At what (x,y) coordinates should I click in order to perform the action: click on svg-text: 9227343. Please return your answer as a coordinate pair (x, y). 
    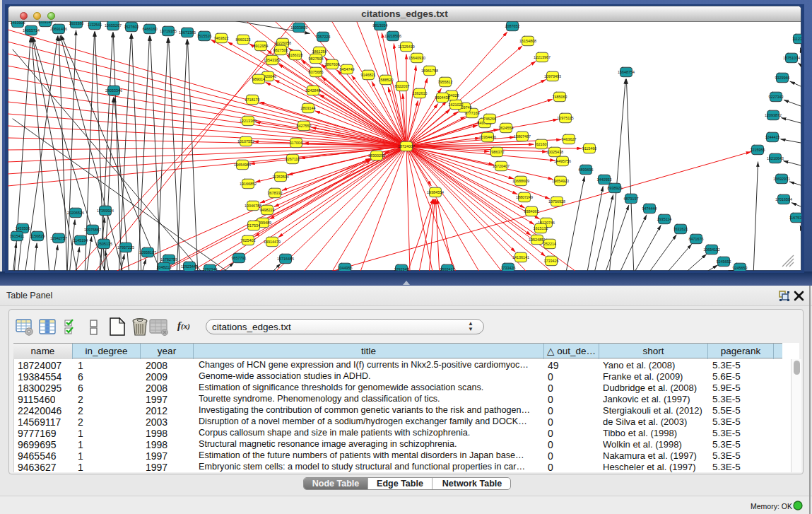
    Looking at the image, I should click on (776, 97).